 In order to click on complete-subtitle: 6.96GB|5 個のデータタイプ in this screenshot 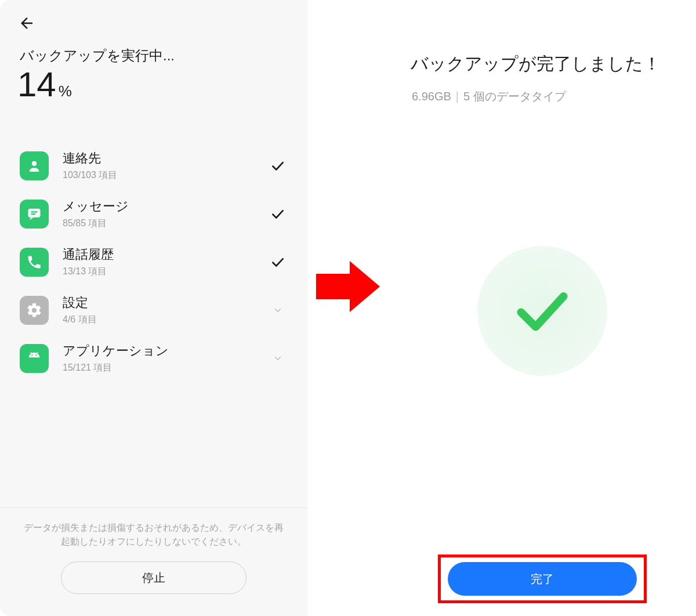, I will do `click(554, 96)`.